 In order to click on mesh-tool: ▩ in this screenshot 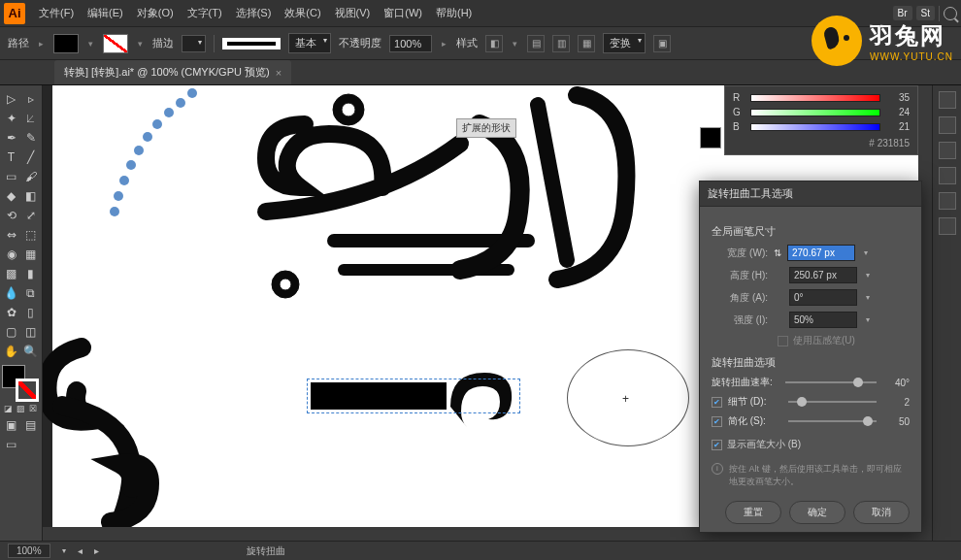, I will do `click(12, 274)`.